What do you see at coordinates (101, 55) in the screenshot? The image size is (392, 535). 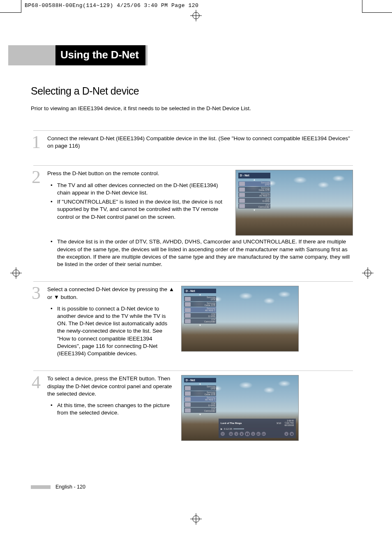 I see `page-title: Using the D-Net` at bounding box center [101, 55].